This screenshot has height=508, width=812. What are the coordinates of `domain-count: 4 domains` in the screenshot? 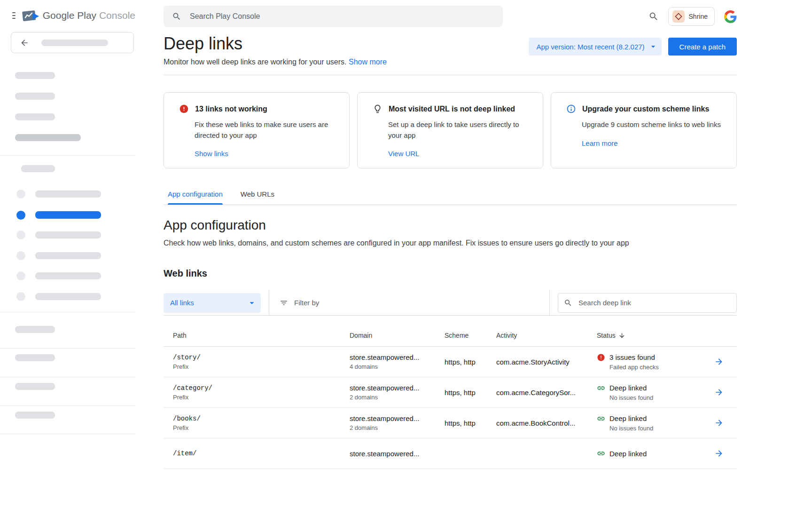 It's located at (397, 367).